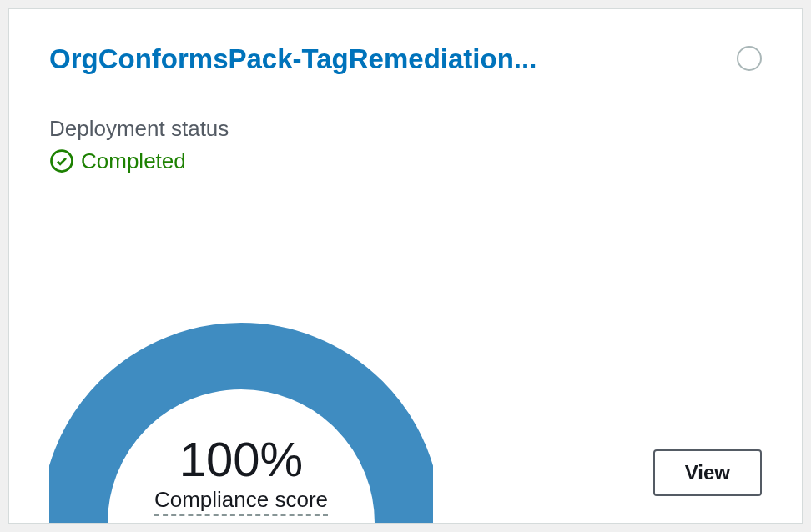 This screenshot has height=532, width=811. What do you see at coordinates (241, 502) in the screenshot?
I see `gauge-label: Compliance score` at bounding box center [241, 502].